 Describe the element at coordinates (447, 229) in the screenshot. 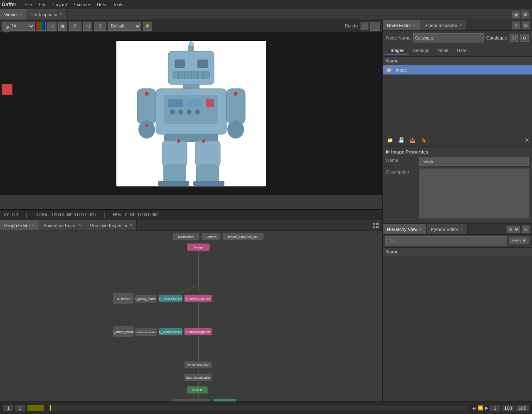

I see `tab-python-editor: Python Editor ×` at that location.